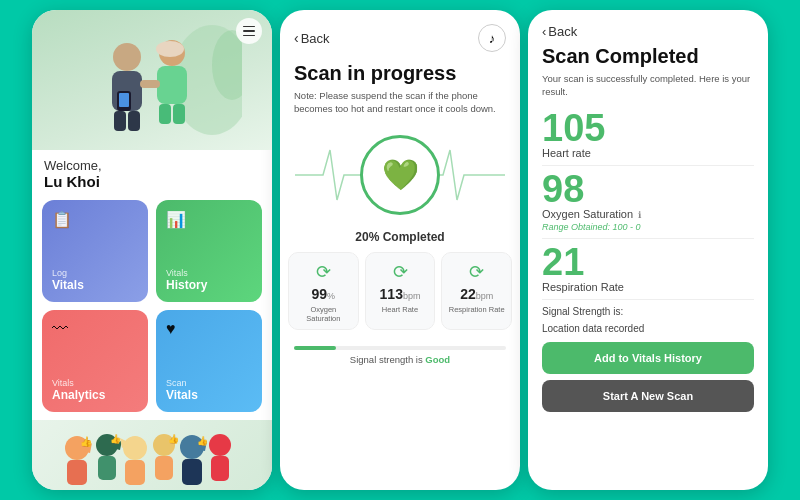 The width and height of the screenshot is (800, 500). I want to click on respiration-result-number: 21, so click(648, 262).